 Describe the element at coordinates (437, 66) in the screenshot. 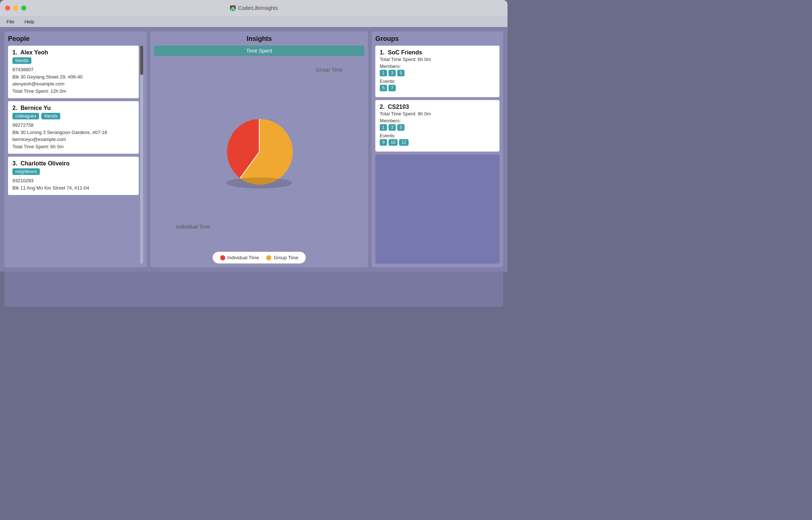

I see `group-members-label-1: Members:` at that location.